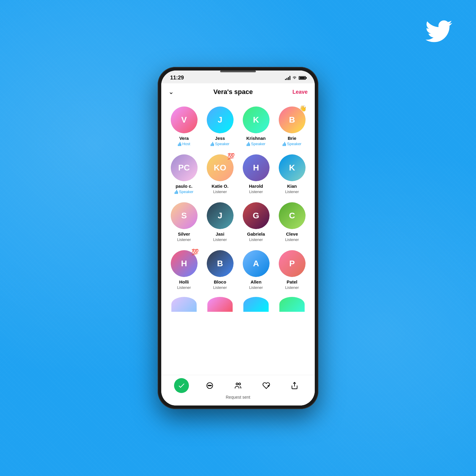  Describe the element at coordinates (295, 78) in the screenshot. I see `wifi-icon` at that location.